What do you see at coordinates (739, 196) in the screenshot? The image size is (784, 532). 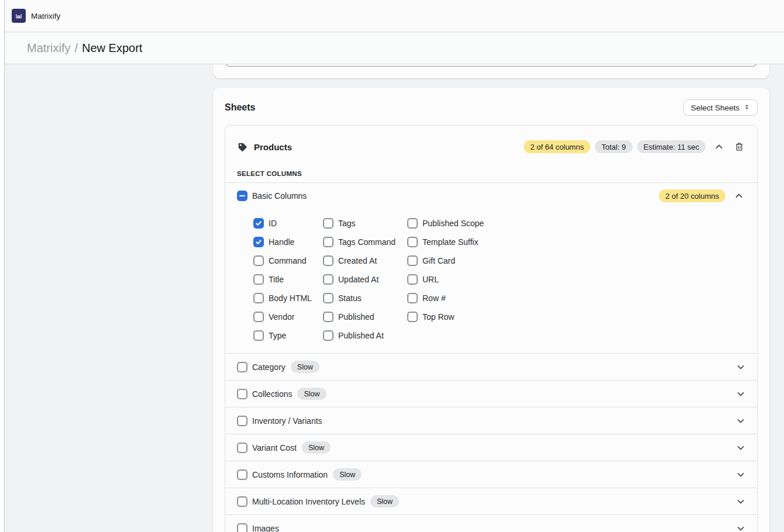 I see `collapse-basic-columns-button` at bounding box center [739, 196].